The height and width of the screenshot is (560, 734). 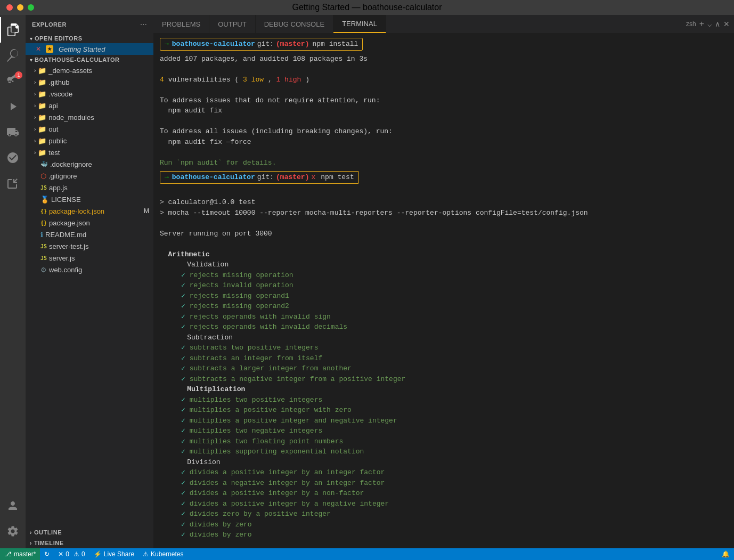 I want to click on live-share-label: Live Share, so click(x=119, y=554).